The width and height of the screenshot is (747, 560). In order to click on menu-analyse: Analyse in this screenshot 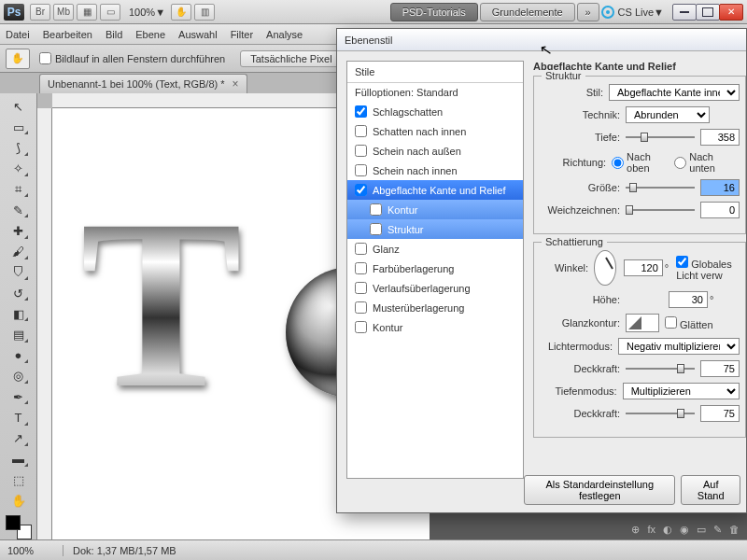, I will do `click(284, 35)`.